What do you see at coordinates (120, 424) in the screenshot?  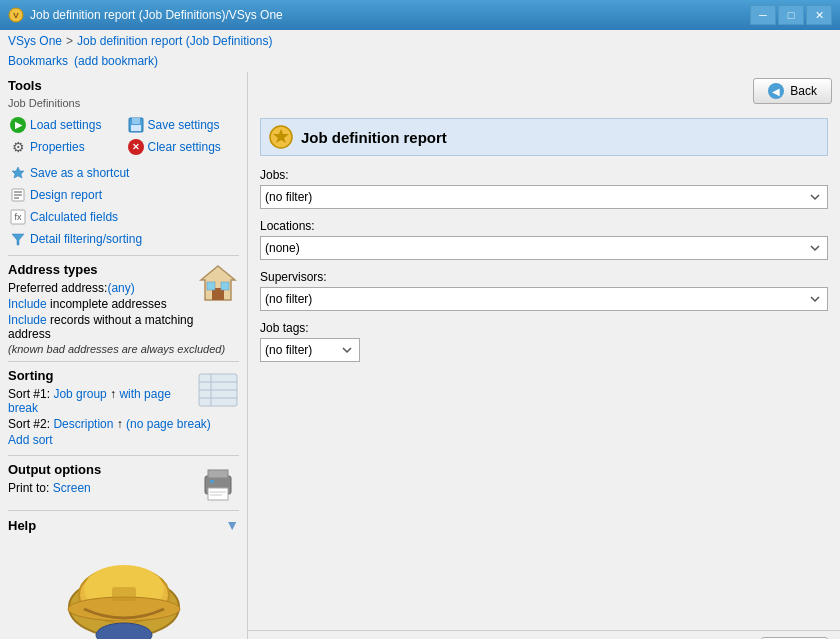 I see `sort2-dir: ↑` at bounding box center [120, 424].